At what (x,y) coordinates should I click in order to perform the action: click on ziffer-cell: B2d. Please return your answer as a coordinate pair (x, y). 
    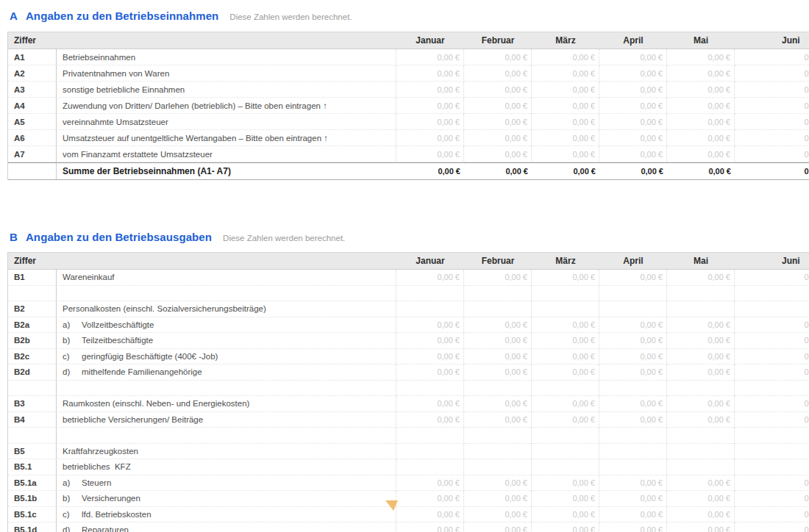
    Looking at the image, I should click on (32, 373).